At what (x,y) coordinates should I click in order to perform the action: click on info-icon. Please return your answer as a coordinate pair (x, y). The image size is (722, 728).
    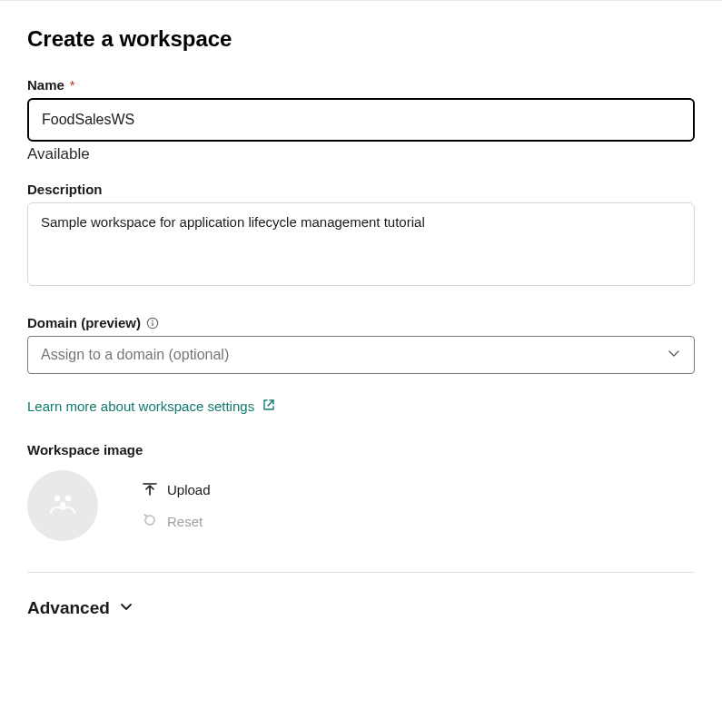
    Looking at the image, I should click on (153, 323).